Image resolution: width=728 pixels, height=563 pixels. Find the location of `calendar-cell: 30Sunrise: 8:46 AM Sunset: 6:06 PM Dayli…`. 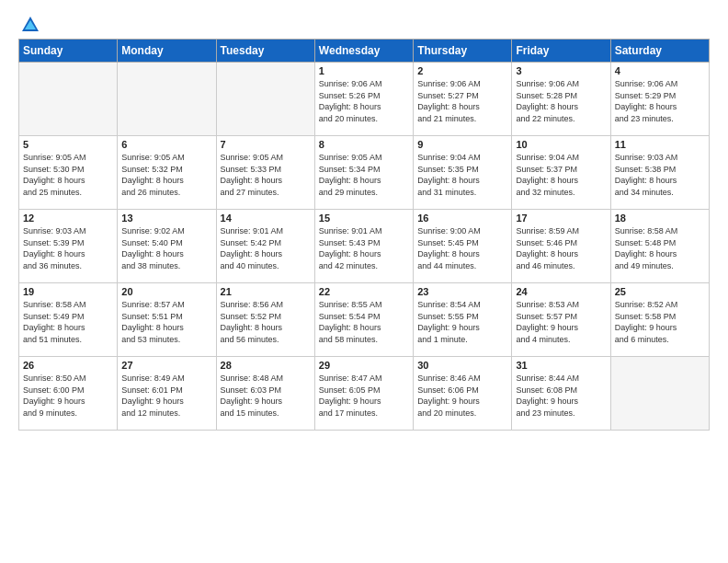

calendar-cell: 30Sunrise: 8:46 AM Sunset: 6:06 PM Dayli… is located at coordinates (463, 394).